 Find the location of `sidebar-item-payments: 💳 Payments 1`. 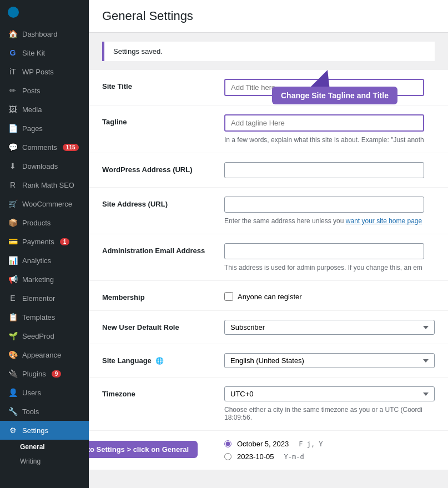

sidebar-item-payments: 💳 Payments 1 is located at coordinates (44, 242).